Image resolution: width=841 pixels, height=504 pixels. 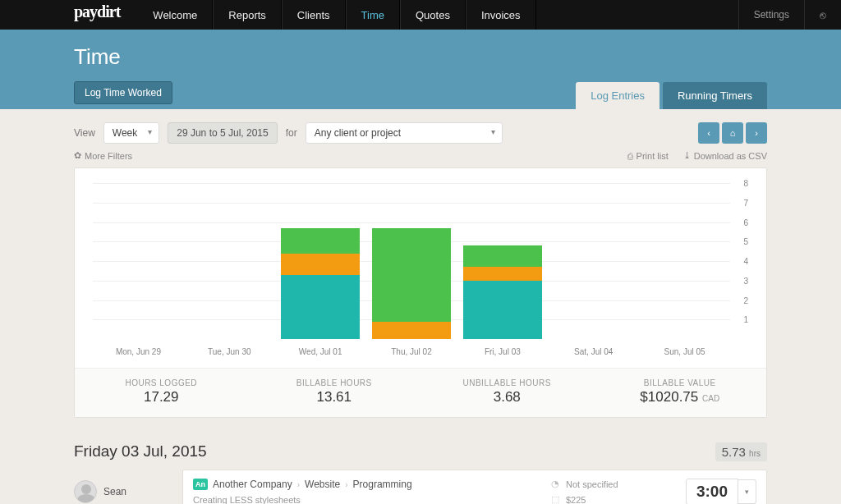 What do you see at coordinates (680, 383) in the screenshot?
I see `stat-label: BILLABLE VALUE` at bounding box center [680, 383].